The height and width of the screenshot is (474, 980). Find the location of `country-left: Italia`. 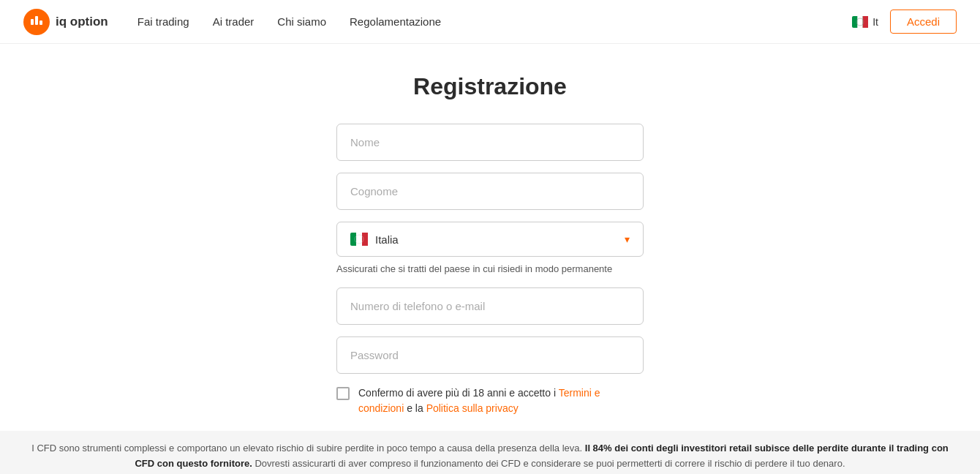

country-left: Italia is located at coordinates (374, 239).